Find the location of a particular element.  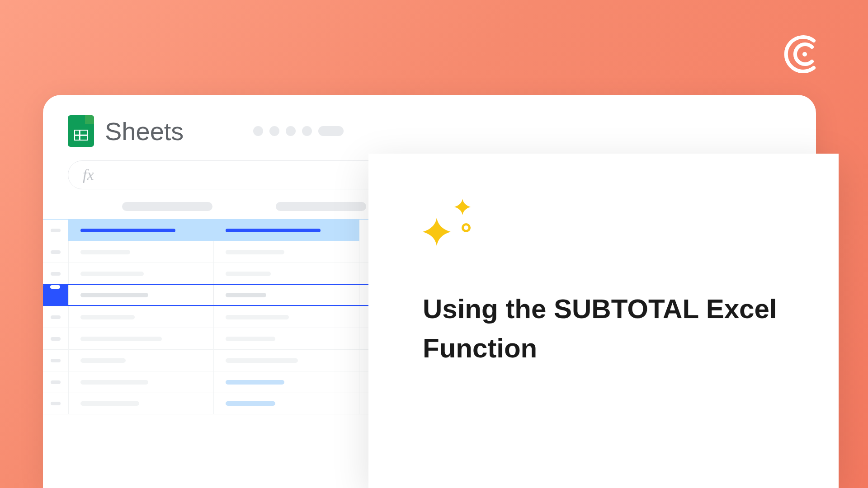

page-title: Using the SUBTOTAL Excel Function is located at coordinates (604, 328).